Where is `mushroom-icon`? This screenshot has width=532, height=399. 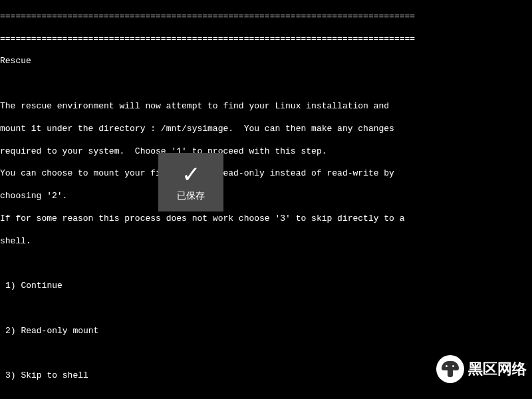 mushroom-icon is located at coordinates (450, 369).